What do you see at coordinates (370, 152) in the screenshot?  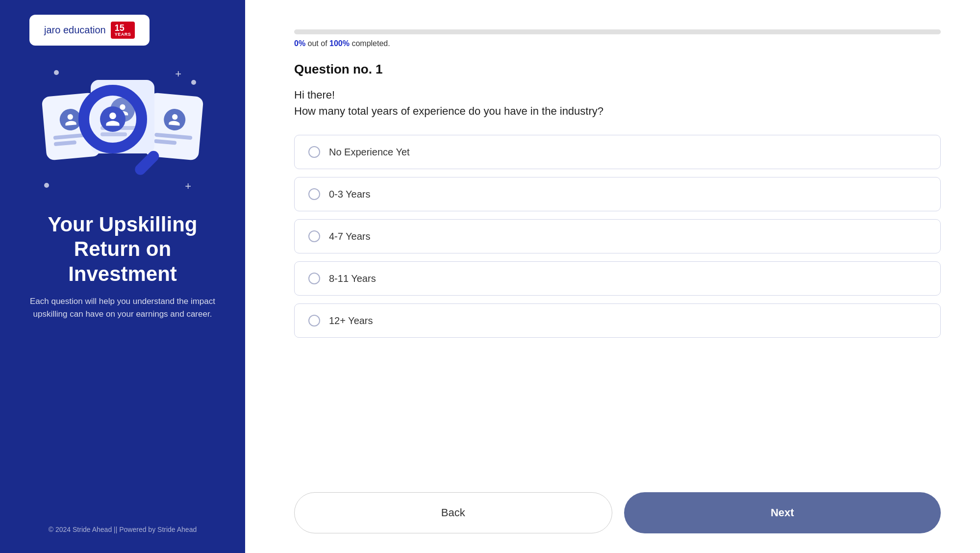 I see `option-label-1: No Experience Yet` at bounding box center [370, 152].